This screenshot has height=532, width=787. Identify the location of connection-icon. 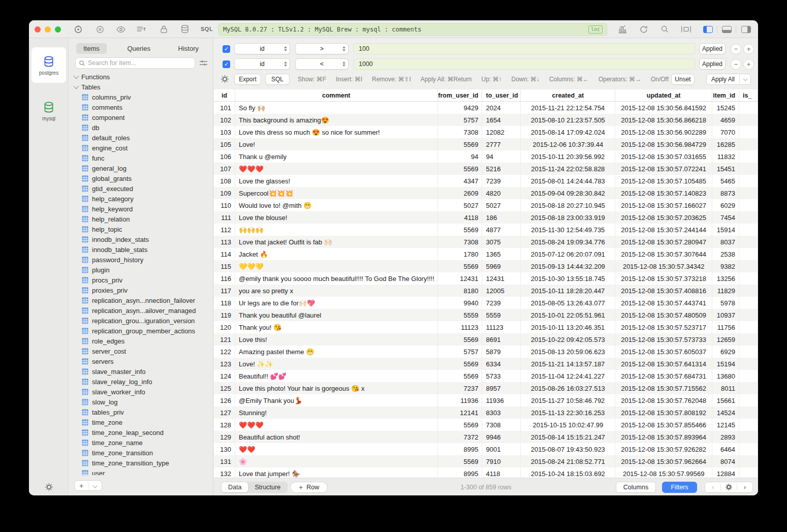
(78, 29).